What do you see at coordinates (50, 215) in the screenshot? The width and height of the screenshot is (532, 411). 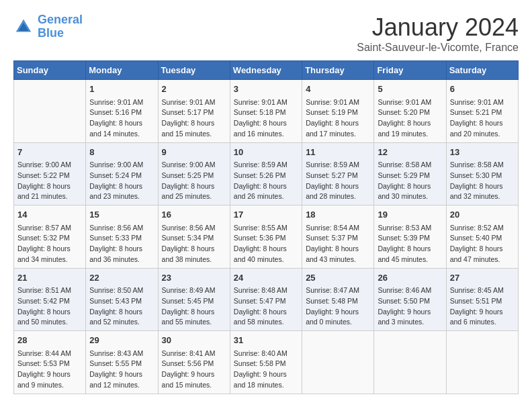 I see `day-number: 14` at bounding box center [50, 215].